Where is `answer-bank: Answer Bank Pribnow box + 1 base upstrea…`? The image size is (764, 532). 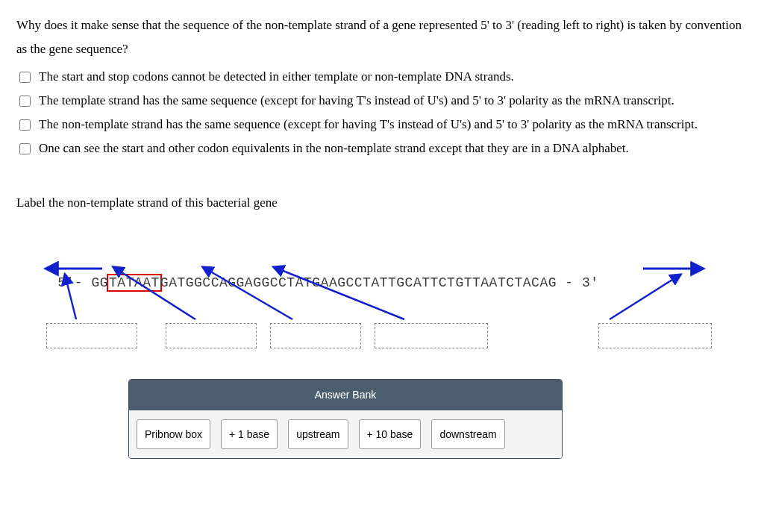 answer-bank: Answer Bank Pribnow box + 1 base upstrea… is located at coordinates (345, 419).